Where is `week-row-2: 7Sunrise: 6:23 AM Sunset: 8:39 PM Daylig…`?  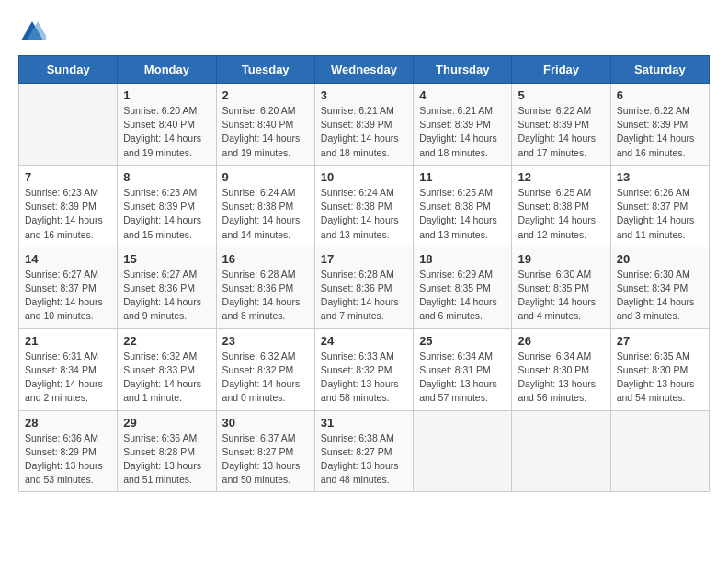 week-row-2: 7Sunrise: 6:23 AM Sunset: 8:39 PM Daylig… is located at coordinates (364, 206).